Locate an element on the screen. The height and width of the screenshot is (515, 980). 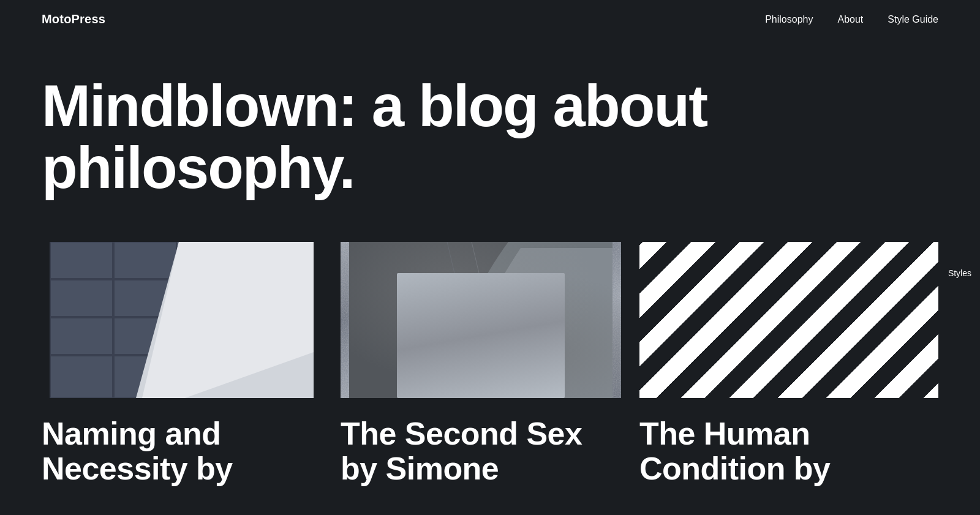
styles-button: Styles is located at coordinates (960, 273).